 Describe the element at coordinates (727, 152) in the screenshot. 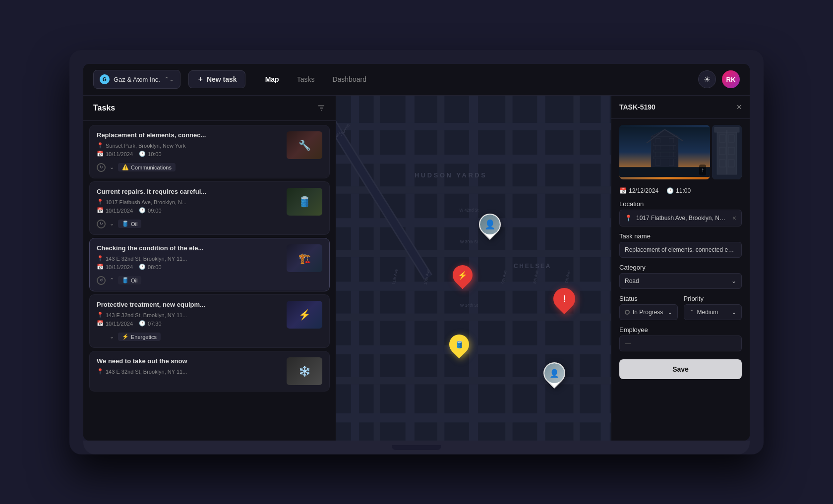

I see `side-task-image` at that location.